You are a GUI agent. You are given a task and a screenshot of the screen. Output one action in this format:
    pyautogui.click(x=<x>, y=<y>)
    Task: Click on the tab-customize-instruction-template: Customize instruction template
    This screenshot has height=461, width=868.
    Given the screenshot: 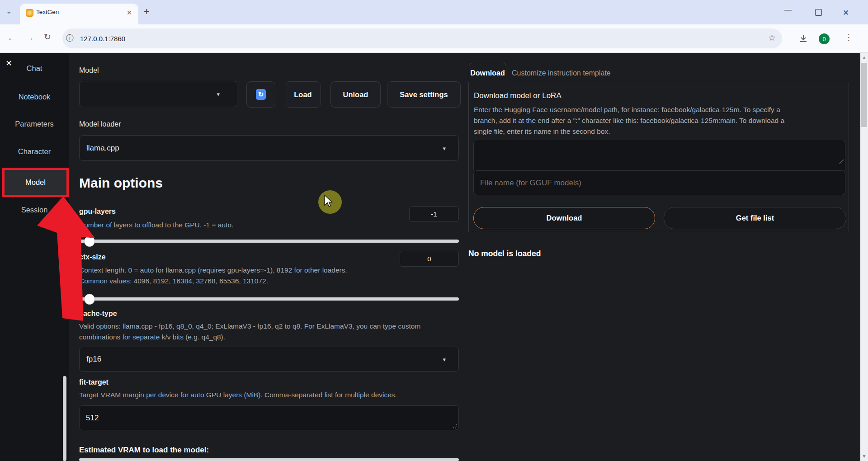 What is the action you would take?
    pyautogui.click(x=561, y=73)
    